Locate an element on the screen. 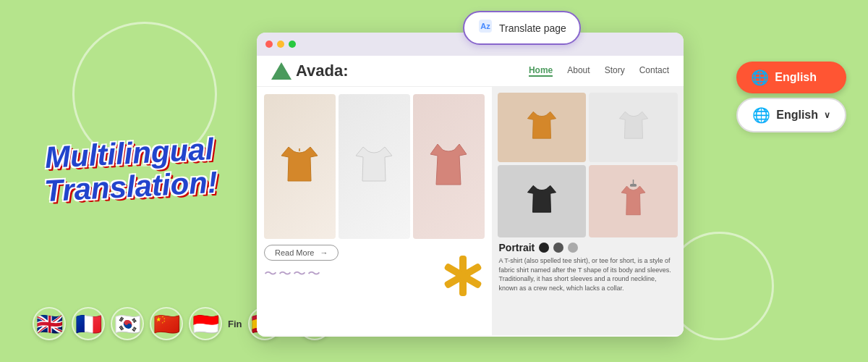 This screenshot has width=868, height=362. chevron-down-icon: ∨ is located at coordinates (827, 115).